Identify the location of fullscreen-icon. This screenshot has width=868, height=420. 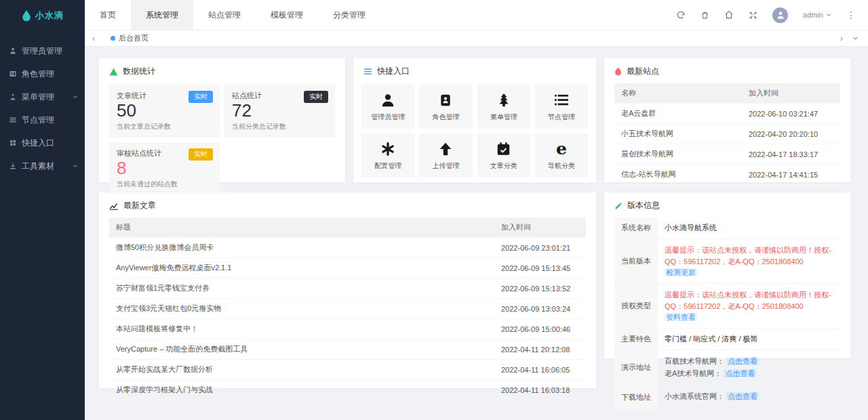
(753, 15).